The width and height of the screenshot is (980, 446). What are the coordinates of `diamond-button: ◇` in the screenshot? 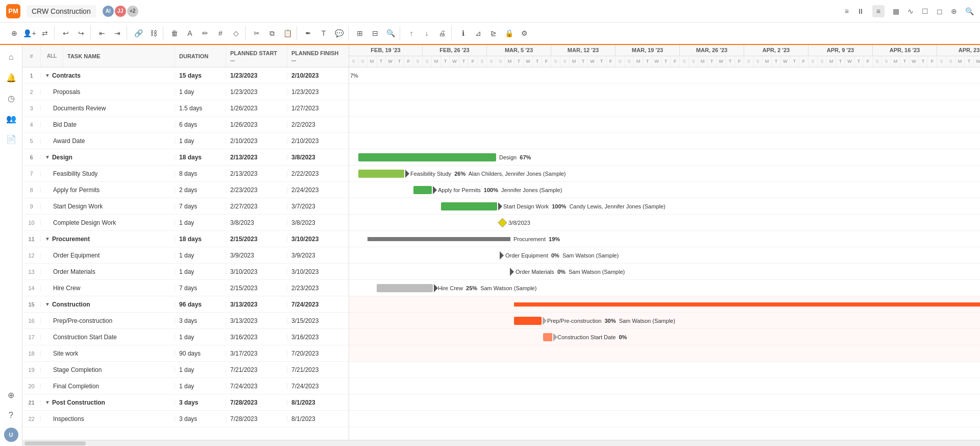 It's located at (236, 33).